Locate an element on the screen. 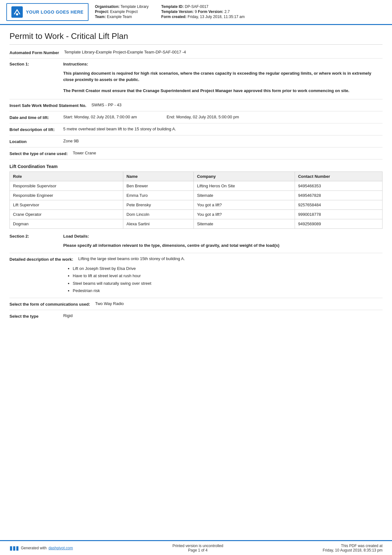  header-col-left: Organisation: Template Library Project: … is located at coordinates (122, 12).